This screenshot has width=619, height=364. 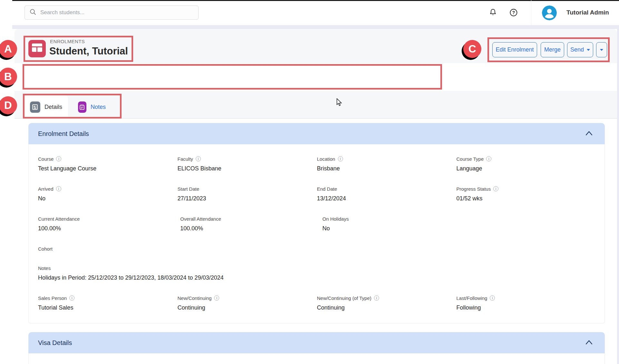 What do you see at coordinates (526, 303) in the screenshot?
I see `field-last-following: Last/FollowingiFollowing` at bounding box center [526, 303].